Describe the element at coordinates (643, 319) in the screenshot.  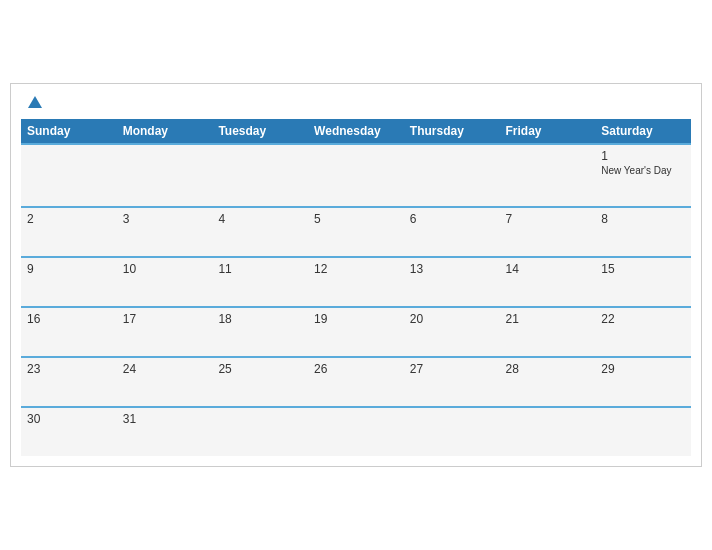
I see `day-number: 22` at that location.